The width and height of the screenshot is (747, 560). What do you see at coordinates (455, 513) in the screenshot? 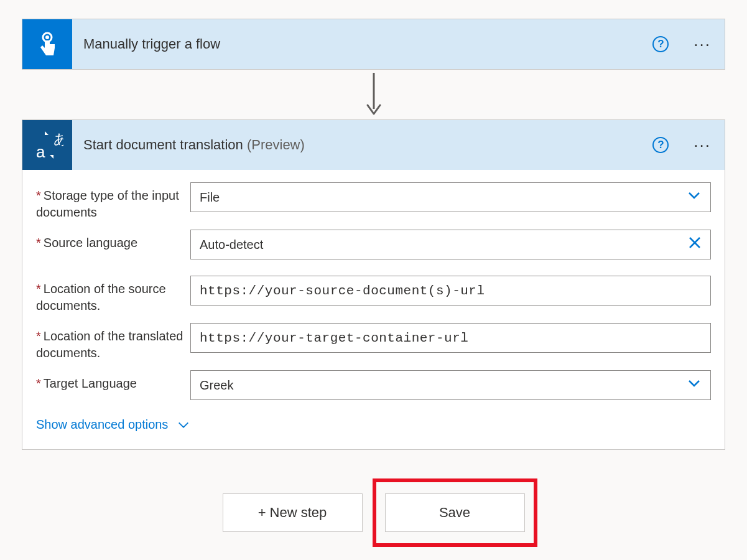
I see `save-button: Save` at bounding box center [455, 513].